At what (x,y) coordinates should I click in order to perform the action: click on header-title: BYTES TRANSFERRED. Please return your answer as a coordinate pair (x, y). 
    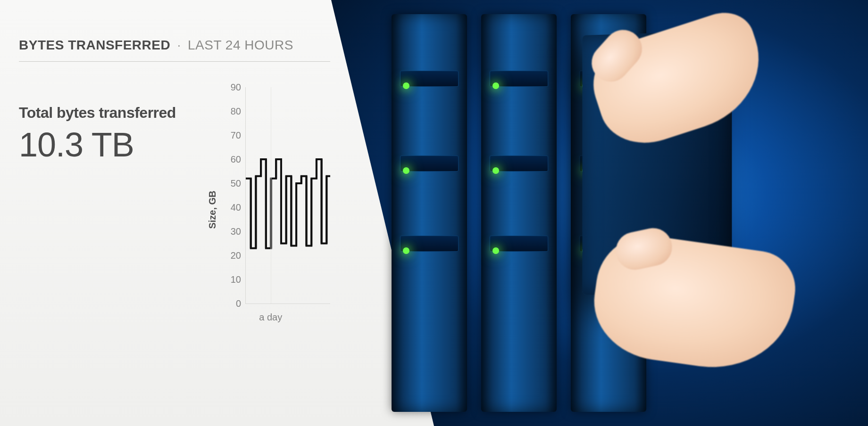
    Looking at the image, I should click on (94, 45).